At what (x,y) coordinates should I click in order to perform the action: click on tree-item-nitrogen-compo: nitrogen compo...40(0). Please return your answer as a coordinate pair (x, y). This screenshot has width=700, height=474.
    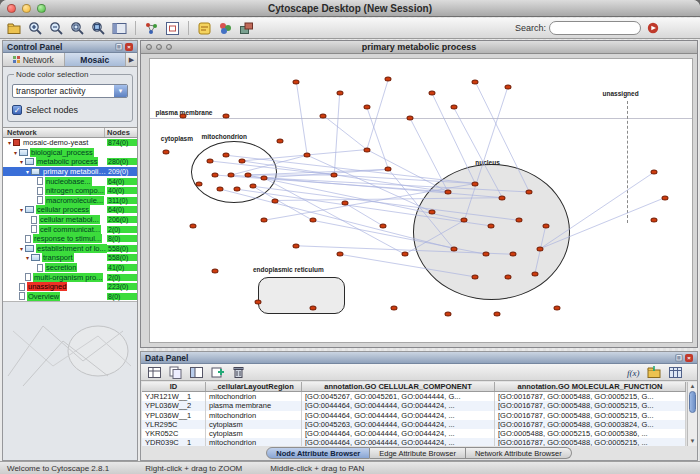
    Looking at the image, I should click on (70, 191).